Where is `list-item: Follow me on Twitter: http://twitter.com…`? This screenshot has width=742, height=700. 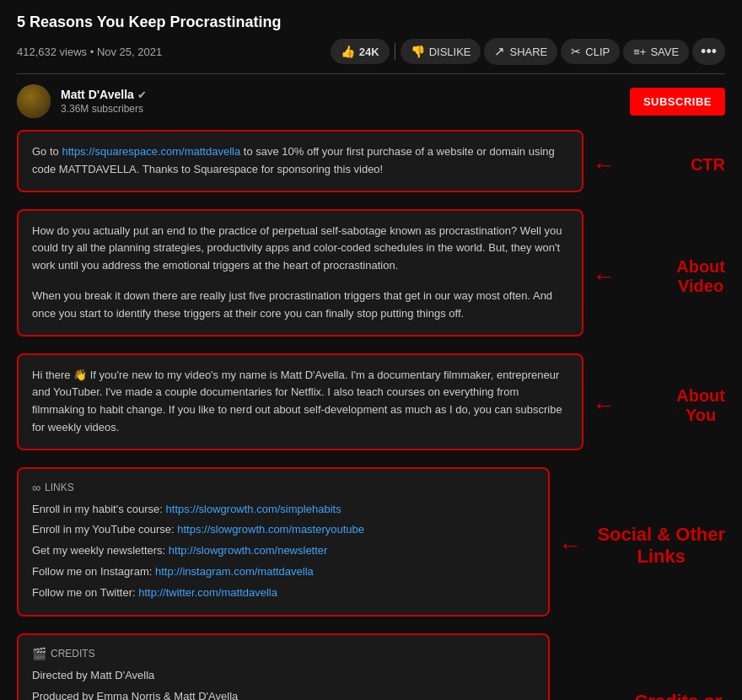 list-item: Follow me on Twitter: http://twitter.com… is located at coordinates (283, 594).